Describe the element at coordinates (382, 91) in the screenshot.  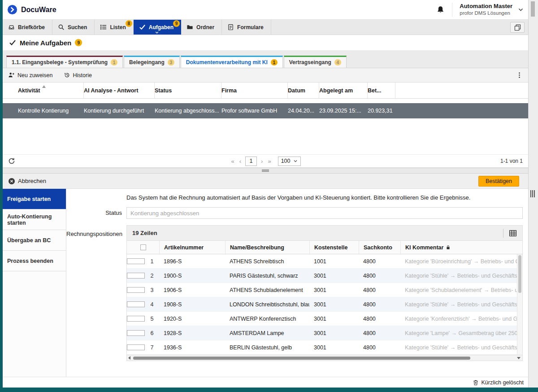
I see `column-header-bet: Bet...` at that location.